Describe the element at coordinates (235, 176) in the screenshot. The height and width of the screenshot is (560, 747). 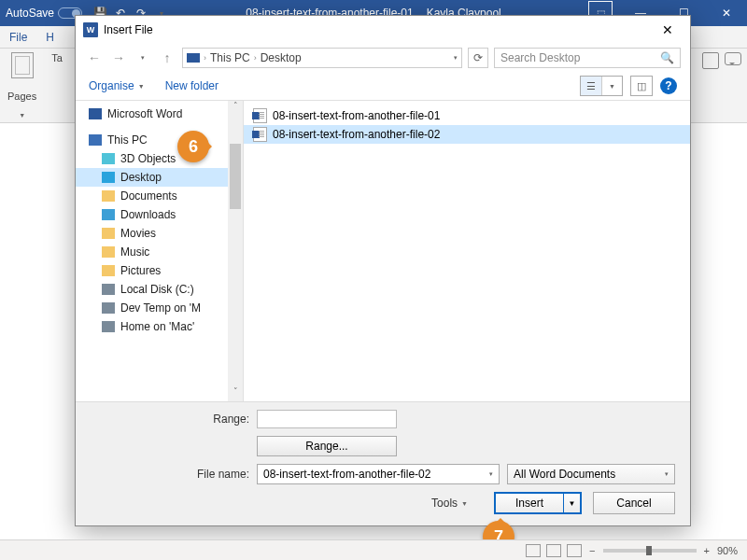
I see `scroll-thumb` at that location.